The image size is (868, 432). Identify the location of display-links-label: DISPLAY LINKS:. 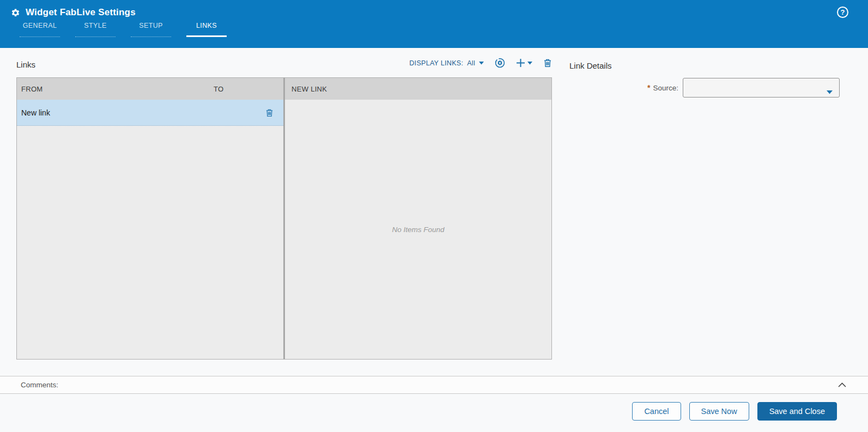
(436, 63).